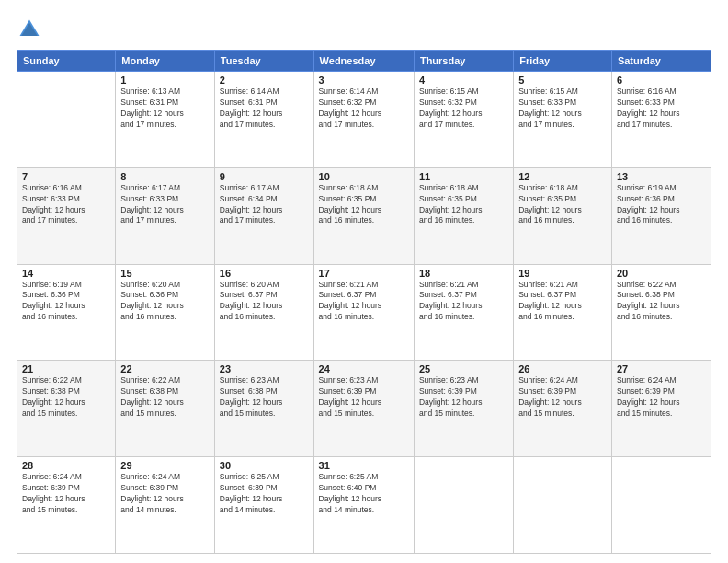 The image size is (728, 563). I want to click on day-cell: 4Sunrise: 6:15 AMSunset: 6:32 PMDaylight…, so click(463, 120).